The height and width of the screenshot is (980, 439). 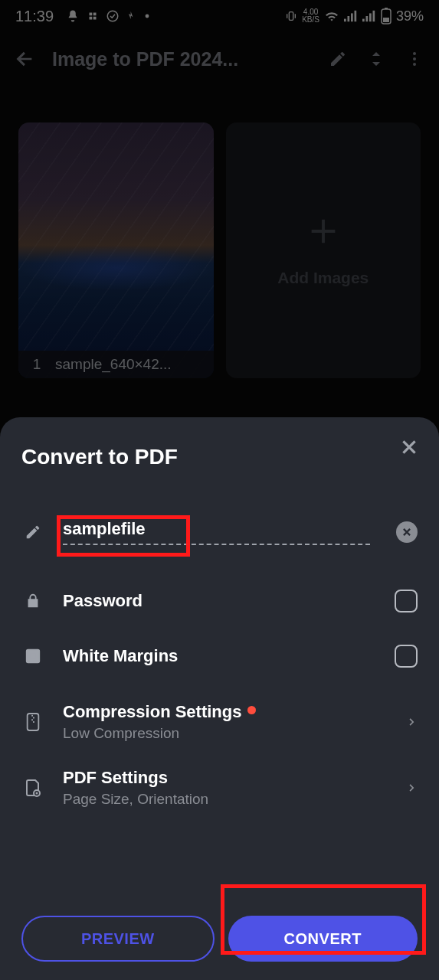 I want to click on plus-icon, so click(x=323, y=234).